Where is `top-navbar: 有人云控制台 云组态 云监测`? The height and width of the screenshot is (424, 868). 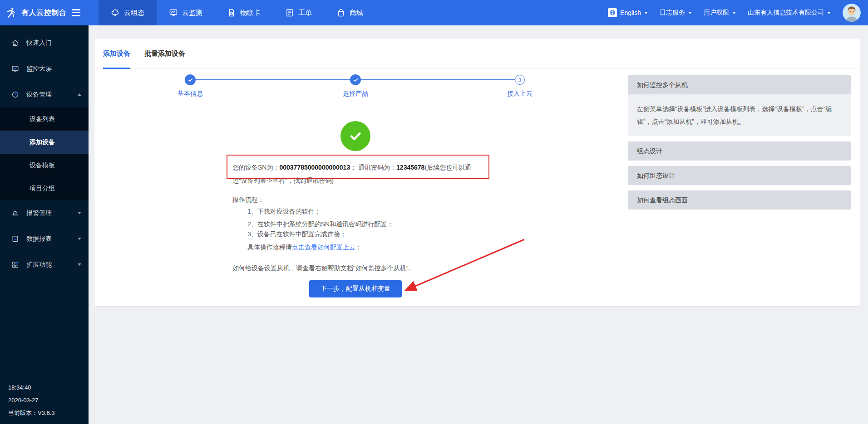
top-navbar: 有人云控制台 云组态 云监测 is located at coordinates (434, 13).